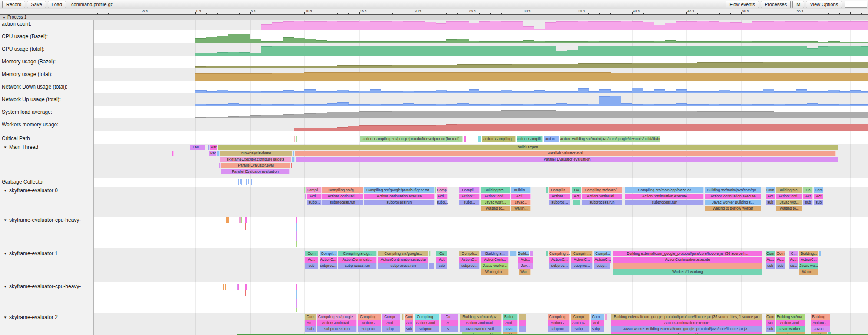  Describe the element at coordinates (521, 190) in the screenshot. I see `trace-span: Buildin...` at that location.